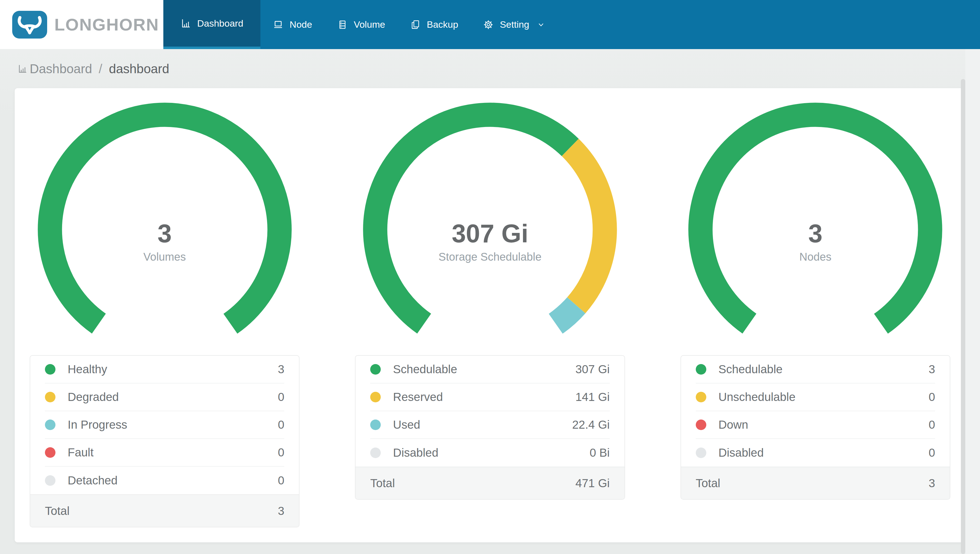  What do you see at coordinates (212, 24) in the screenshot?
I see `nav-item-dashboard: Dashboard` at bounding box center [212, 24].